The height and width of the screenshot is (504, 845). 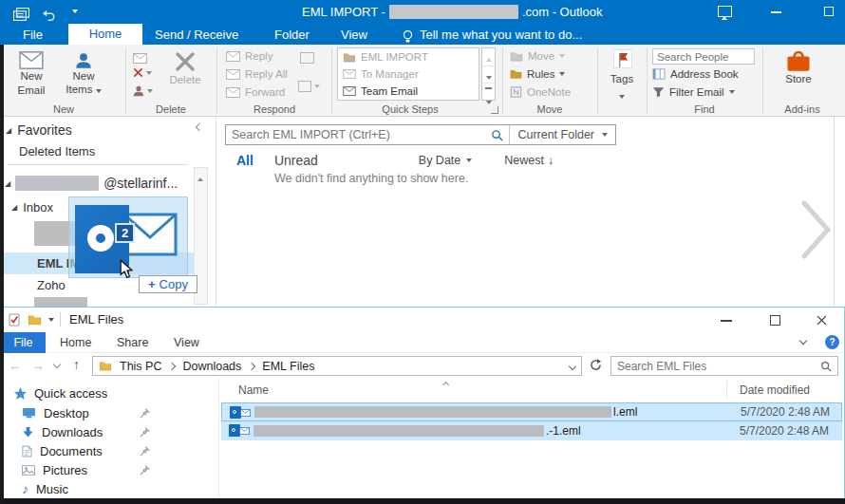 I want to click on tab-home: Home, so click(x=105, y=34).